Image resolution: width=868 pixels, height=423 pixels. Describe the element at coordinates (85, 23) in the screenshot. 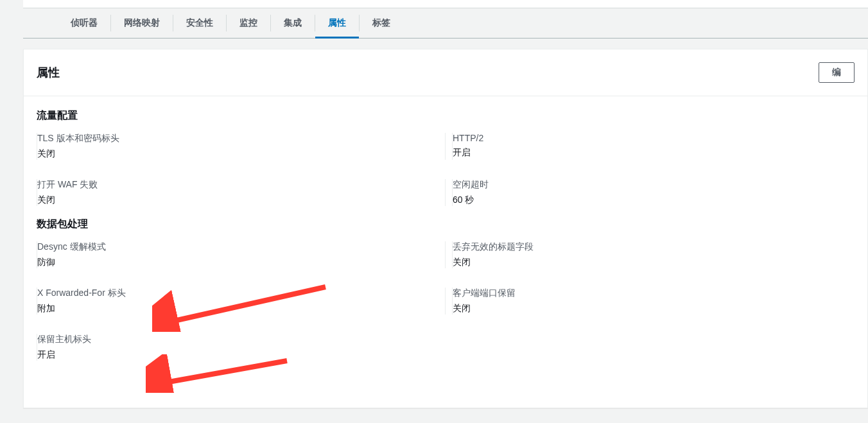

I see `tab-listeners: 侦听器` at that location.